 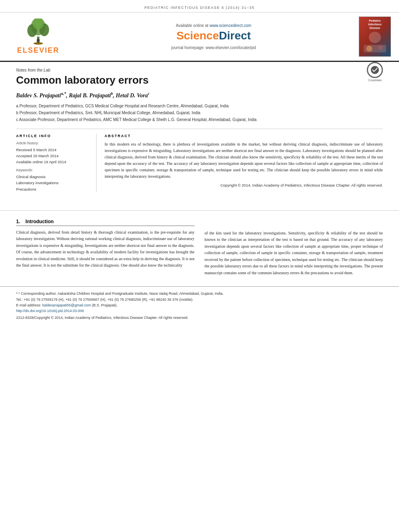 I want to click on body-right-col: of the kits used for the laboratory inve…, so click(x=294, y=248).